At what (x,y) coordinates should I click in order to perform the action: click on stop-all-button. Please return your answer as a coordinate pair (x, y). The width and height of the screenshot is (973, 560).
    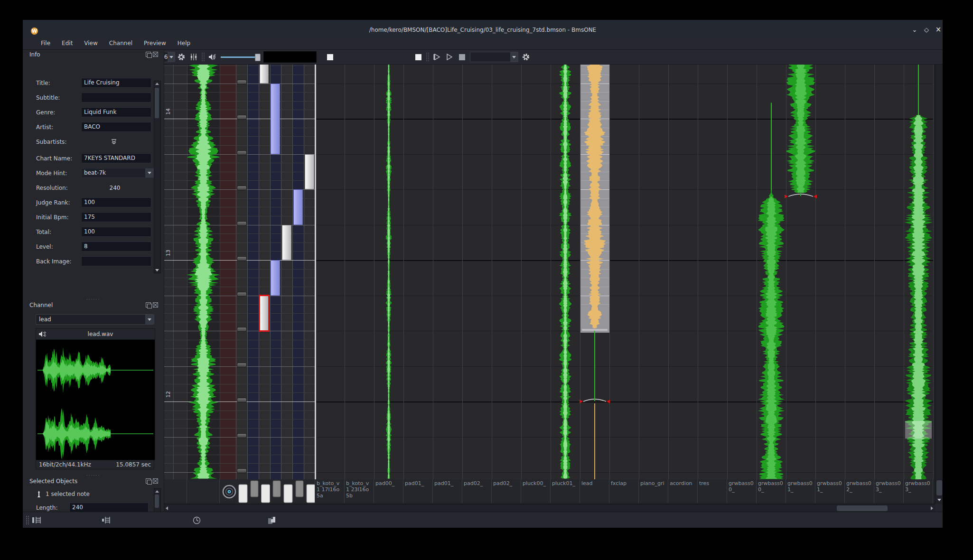
    Looking at the image, I should click on (418, 57).